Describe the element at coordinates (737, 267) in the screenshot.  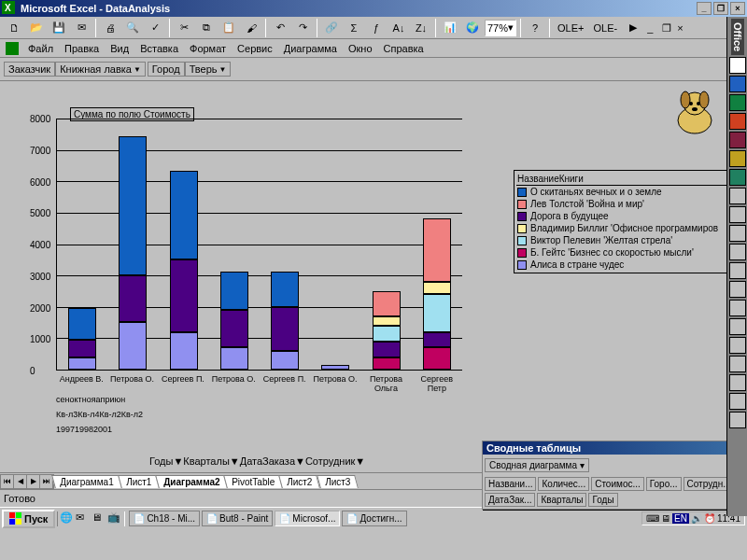
I see `office-shortcut-bar: Office` at that location.